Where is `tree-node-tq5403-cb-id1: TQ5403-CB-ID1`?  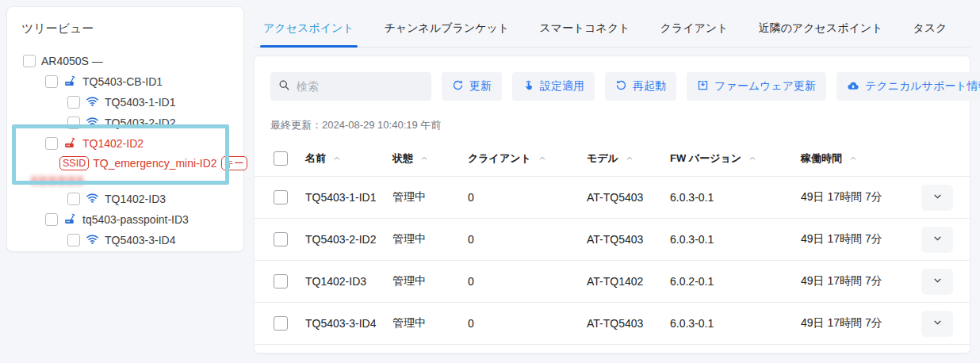
tree-node-tq5403-cb-id1: TQ5403-CB-ID1 is located at coordinates (126, 82).